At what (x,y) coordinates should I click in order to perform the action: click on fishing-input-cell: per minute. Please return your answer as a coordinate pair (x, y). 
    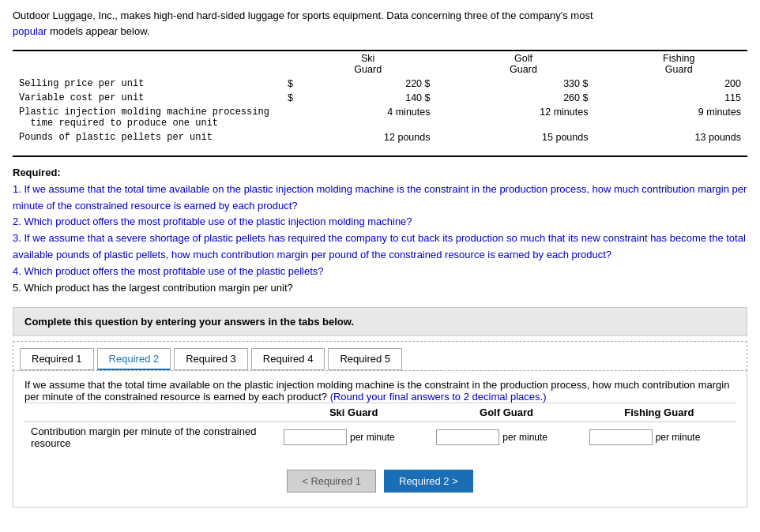
    Looking at the image, I should click on (659, 437).